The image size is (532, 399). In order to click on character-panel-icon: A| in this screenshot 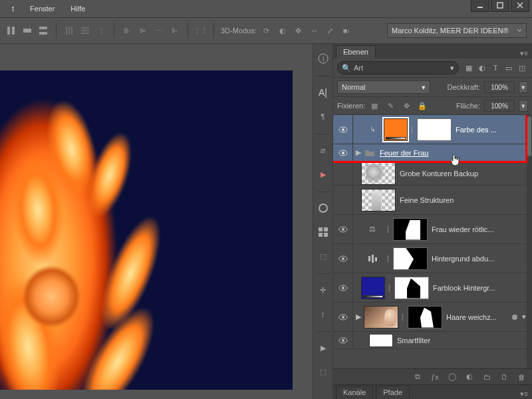, I will do `click(323, 92)`.